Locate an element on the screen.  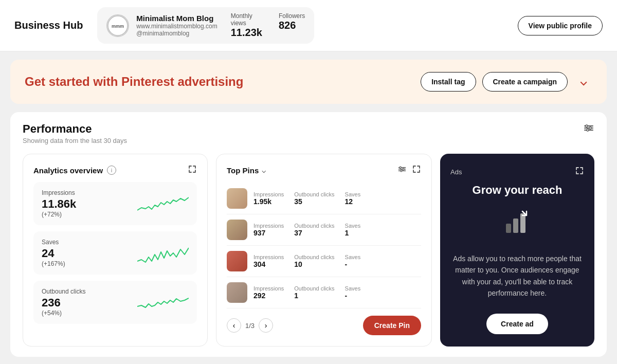
ads-description: Ads allow you to reach more people that … is located at coordinates (517, 276).